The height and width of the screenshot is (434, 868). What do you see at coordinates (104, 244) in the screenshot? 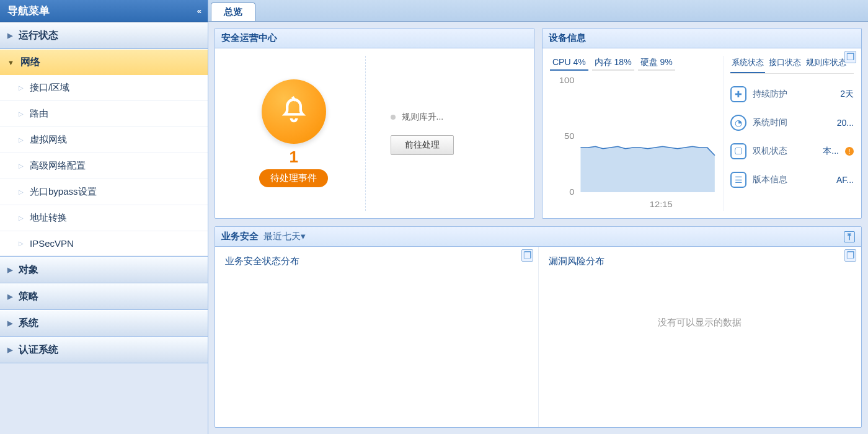
I see `nav-item-1-6: ▷IPSecVPN` at bounding box center [104, 244].